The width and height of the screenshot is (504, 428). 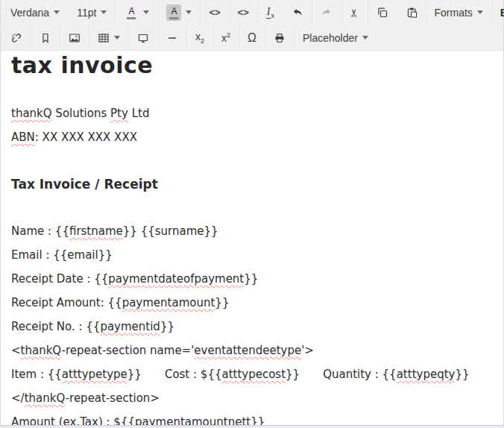 What do you see at coordinates (172, 38) in the screenshot?
I see `horizontal-rule-icon` at bounding box center [172, 38].